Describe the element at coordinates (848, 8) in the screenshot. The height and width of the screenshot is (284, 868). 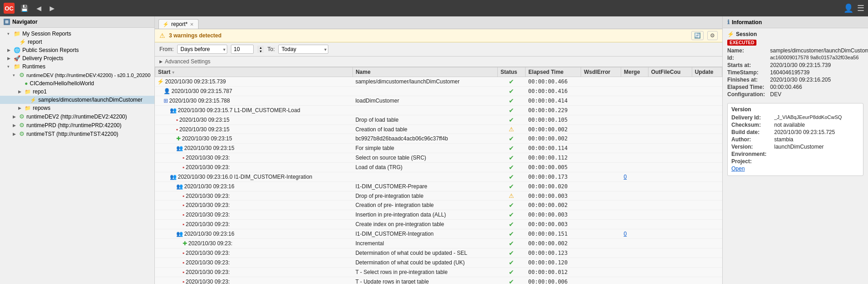
I see `user-icon: 👤` at that location.